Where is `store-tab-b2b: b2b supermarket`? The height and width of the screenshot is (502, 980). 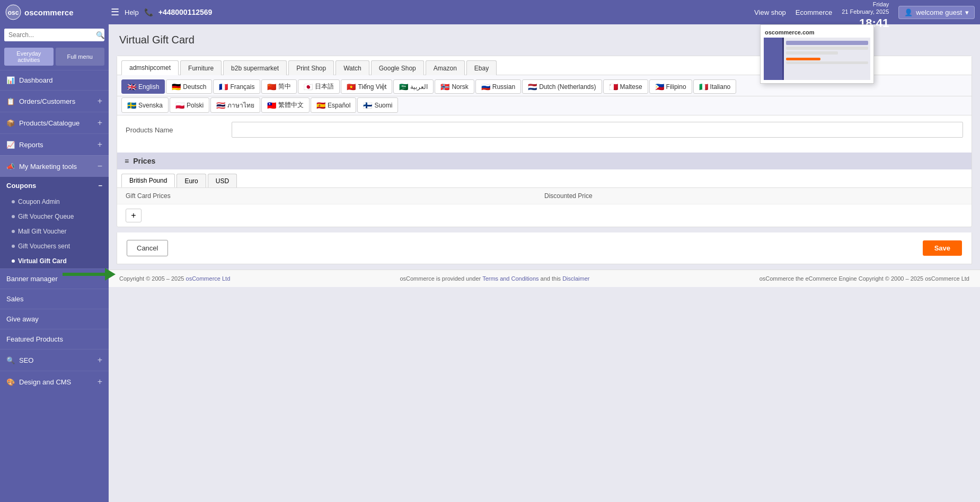 store-tab-b2b: b2b supermarket is located at coordinates (255, 68).